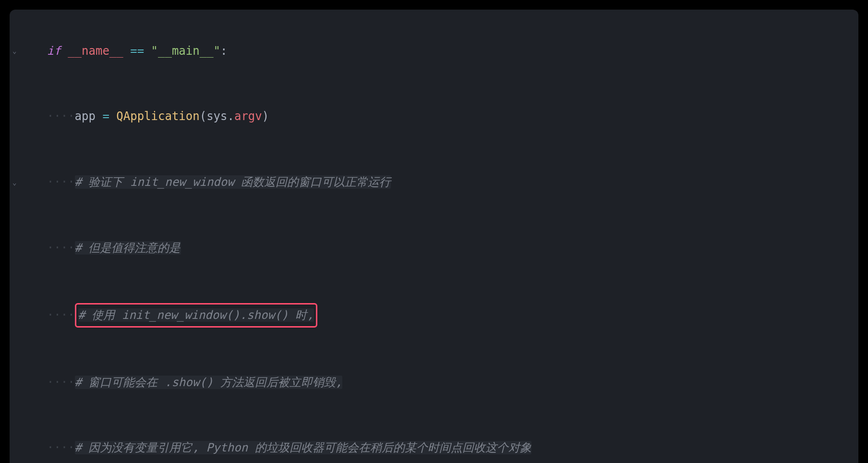  I want to click on rparen: ), so click(265, 116).